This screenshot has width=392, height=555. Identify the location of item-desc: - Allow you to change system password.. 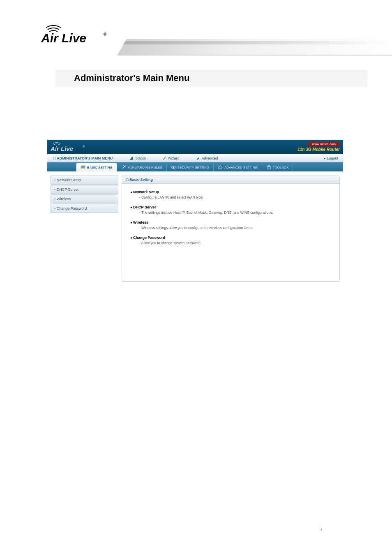
(231, 243).